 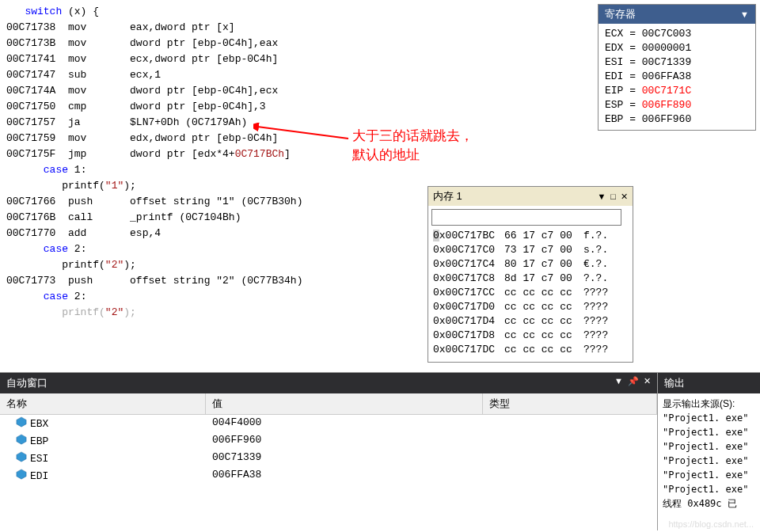 I want to click on memory-row: 0x00C717C8 8d 17 c7 00 ?.?., so click(x=530, y=279).